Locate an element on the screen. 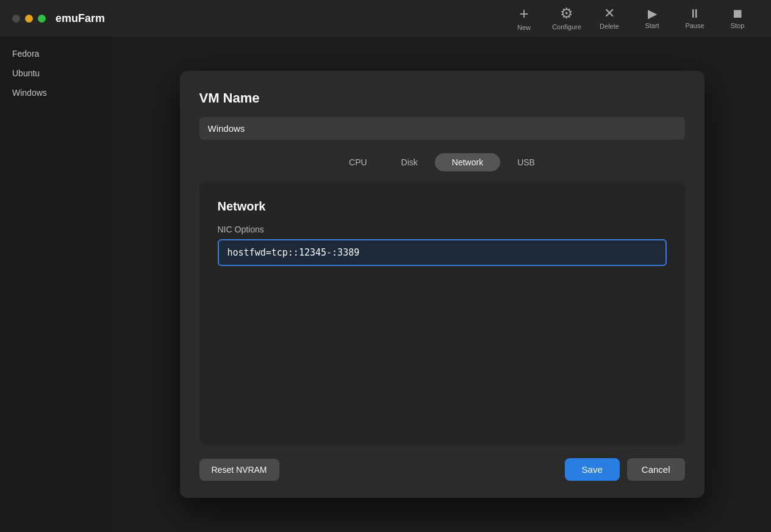  titlebar: emuFarm + New ⚙ Configure ✕ Delete ▶ Sta… is located at coordinates (386, 18).